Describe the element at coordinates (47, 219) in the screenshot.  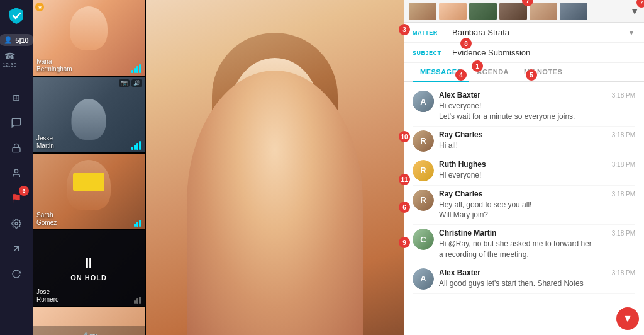
I see `thumb-name-sarah: SarahGomez` at that location.